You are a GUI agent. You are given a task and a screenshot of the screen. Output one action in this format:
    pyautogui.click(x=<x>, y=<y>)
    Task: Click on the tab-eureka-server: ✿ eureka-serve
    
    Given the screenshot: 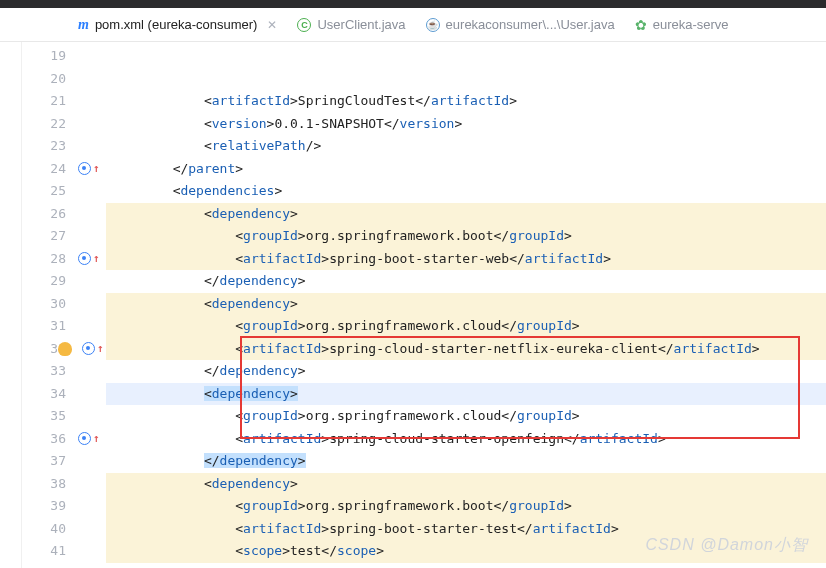 What is the action you would take?
    pyautogui.click(x=682, y=24)
    